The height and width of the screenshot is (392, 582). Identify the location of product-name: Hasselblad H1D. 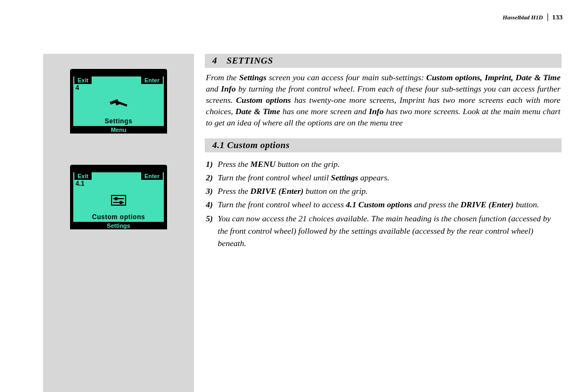
(523, 17).